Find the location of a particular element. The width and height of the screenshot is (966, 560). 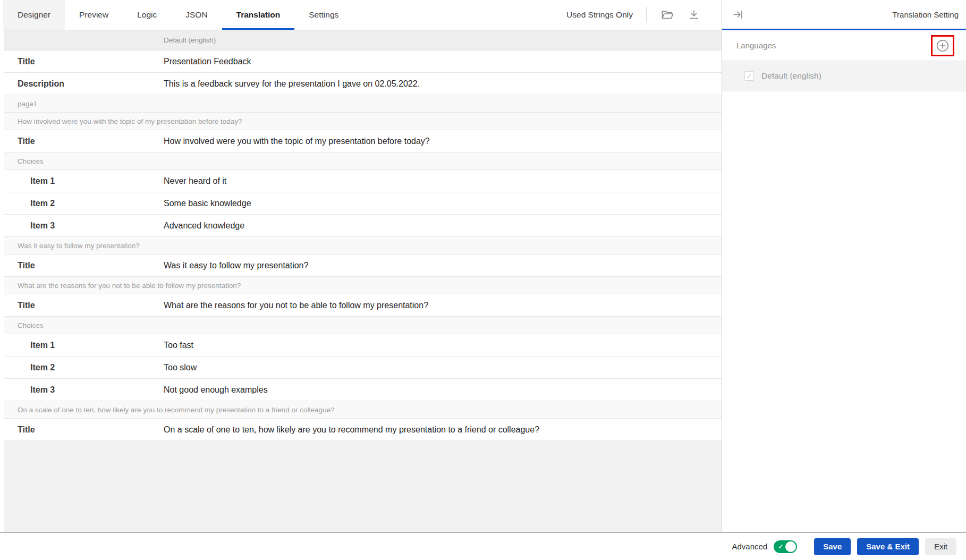

annotation-highlight-box is located at coordinates (943, 46).